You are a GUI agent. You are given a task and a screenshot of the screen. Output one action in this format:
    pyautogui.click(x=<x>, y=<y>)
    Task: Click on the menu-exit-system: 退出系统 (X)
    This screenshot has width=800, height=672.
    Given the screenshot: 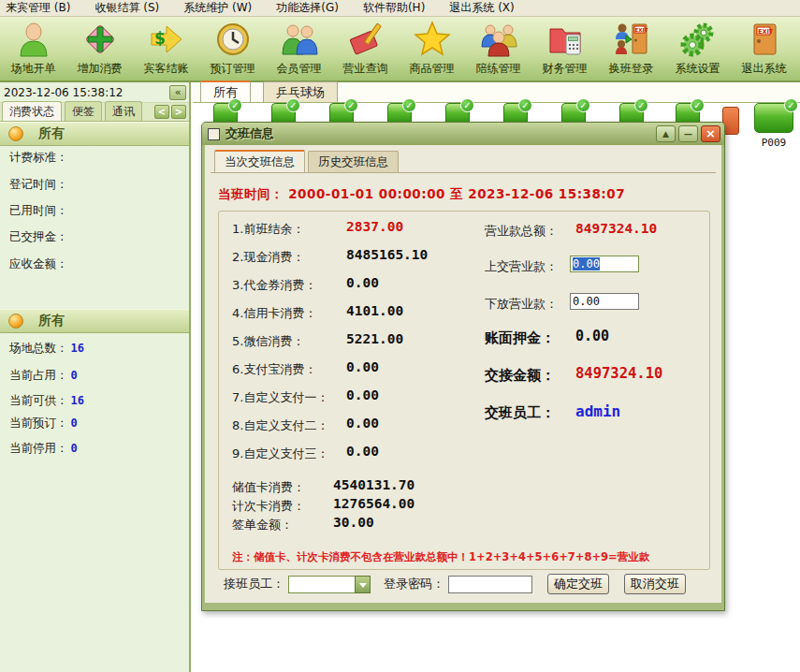 What is the action you would take?
    pyautogui.click(x=481, y=7)
    